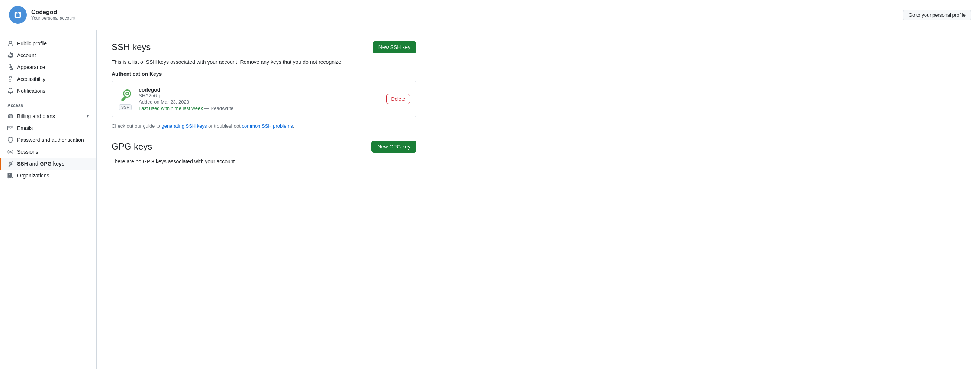  I want to click on key-name: codegod, so click(186, 90).